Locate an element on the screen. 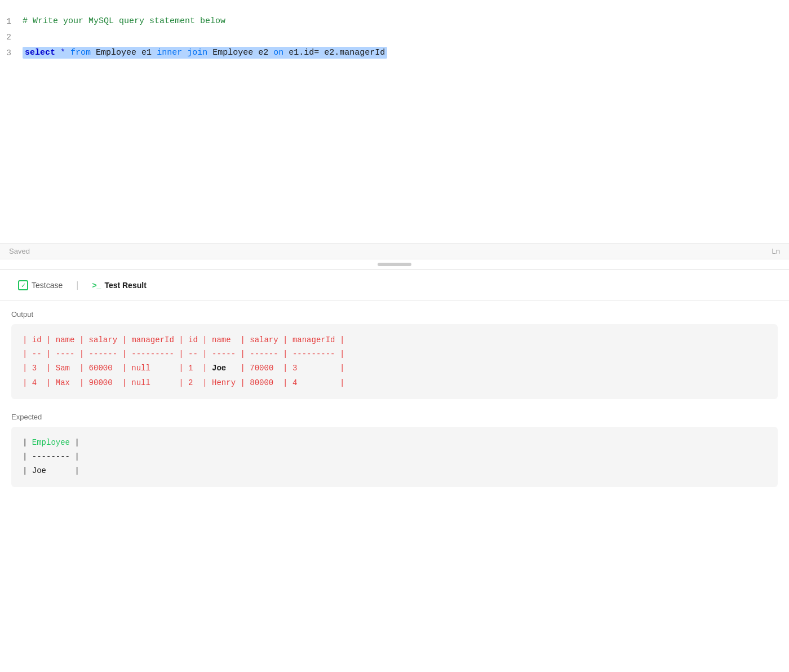 Image resolution: width=789 pixels, height=672 pixels. line-number-3: 3 is located at coordinates (11, 53).